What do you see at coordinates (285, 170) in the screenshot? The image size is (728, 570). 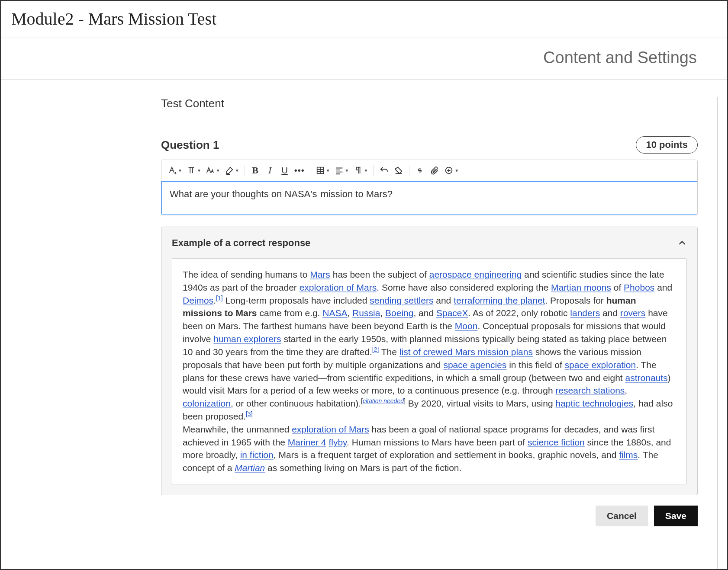 I see `underline-button: U` at bounding box center [285, 170].